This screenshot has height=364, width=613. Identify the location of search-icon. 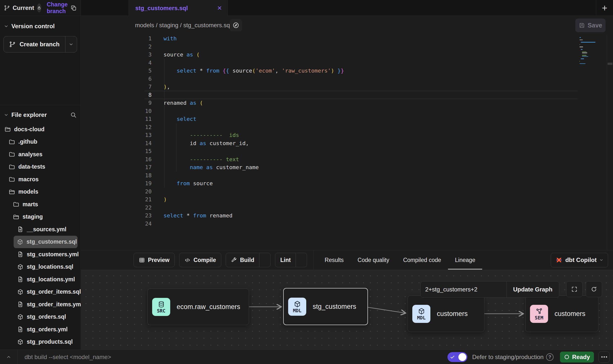
(73, 115).